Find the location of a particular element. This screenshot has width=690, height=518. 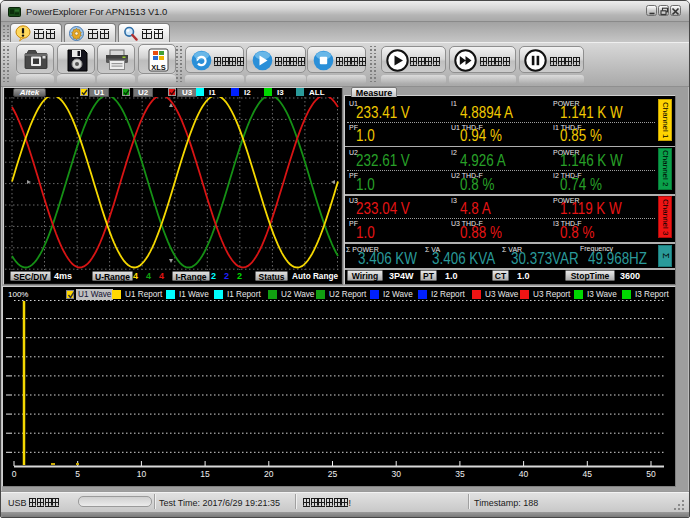

svg-text: 45 is located at coordinates (588, 474).